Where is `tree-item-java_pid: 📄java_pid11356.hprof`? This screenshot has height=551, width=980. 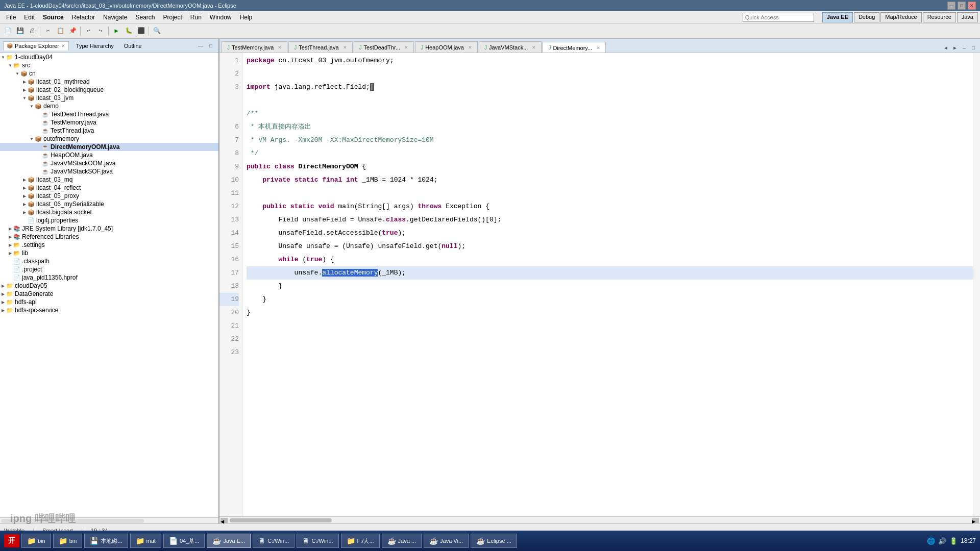
tree-item-java_pid: 📄java_pid11356.hprof is located at coordinates (109, 278).